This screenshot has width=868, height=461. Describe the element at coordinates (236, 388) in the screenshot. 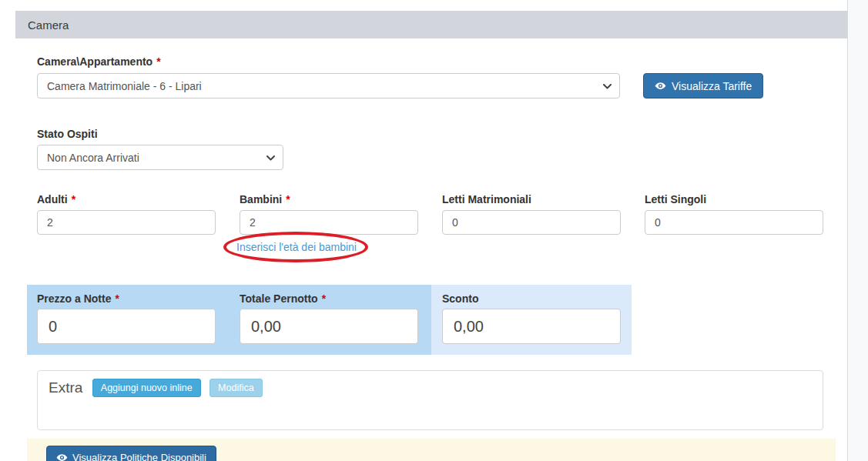

I see `modifica-button: Modifica` at that location.